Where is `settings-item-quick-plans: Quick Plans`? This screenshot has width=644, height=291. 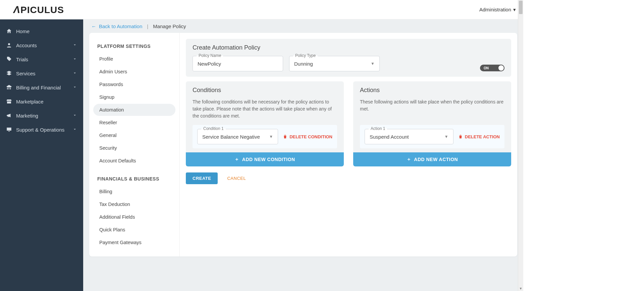 settings-item-quick-plans: Quick Plans is located at coordinates (134, 230).